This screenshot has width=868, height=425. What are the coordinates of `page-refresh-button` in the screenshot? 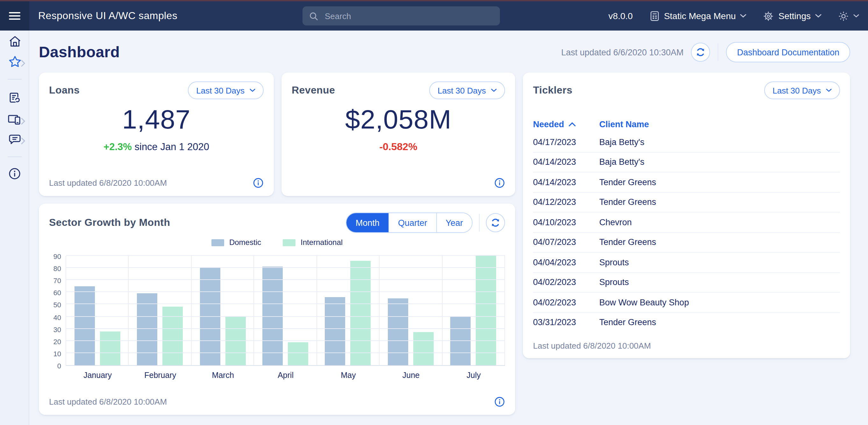 It's located at (701, 52).